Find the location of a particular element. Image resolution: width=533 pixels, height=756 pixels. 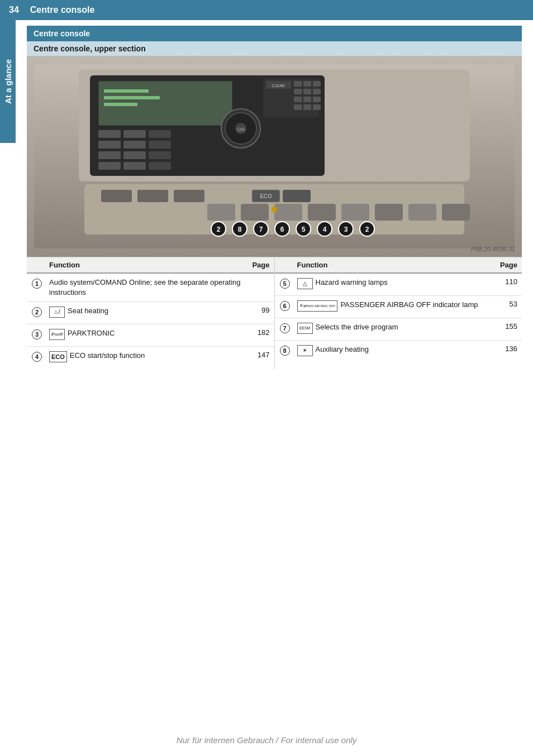

subsection-header: Centre console, upper section is located at coordinates (274, 49).